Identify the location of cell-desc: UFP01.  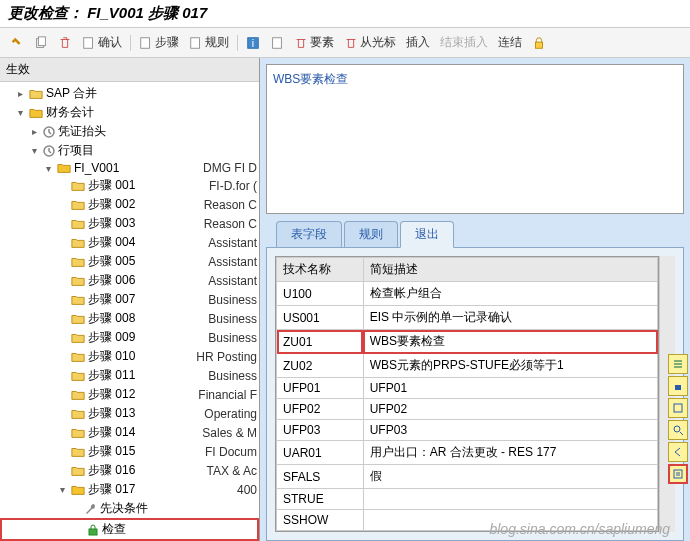
(510, 388).